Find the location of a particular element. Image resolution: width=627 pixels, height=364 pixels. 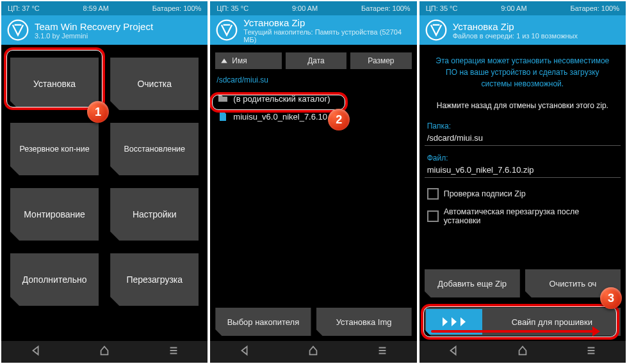

check-signature-label: Проверка подписи Zip is located at coordinates (485, 194).